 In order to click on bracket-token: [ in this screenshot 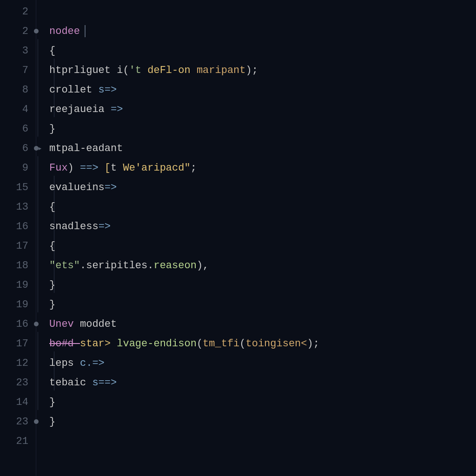, I will do `click(108, 168)`.